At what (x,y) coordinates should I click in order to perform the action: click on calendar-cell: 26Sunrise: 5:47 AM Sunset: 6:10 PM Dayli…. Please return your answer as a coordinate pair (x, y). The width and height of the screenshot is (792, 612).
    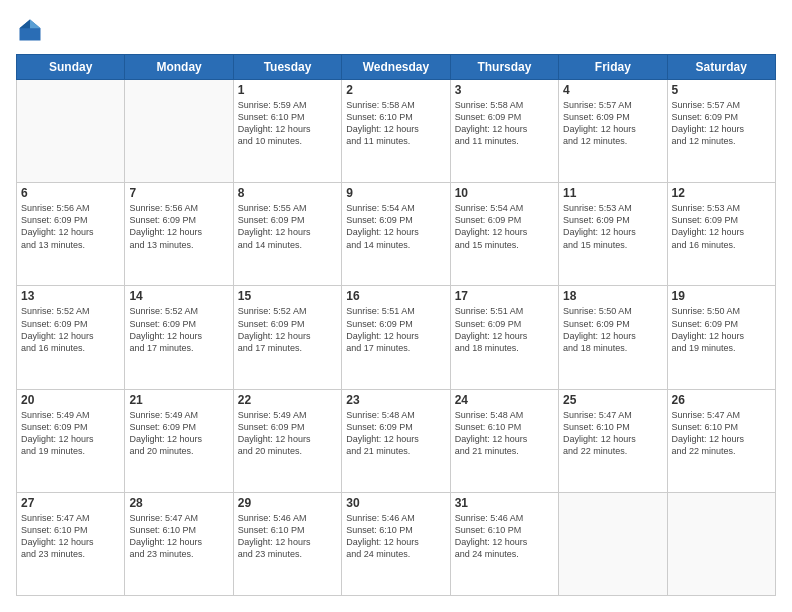
    Looking at the image, I should click on (721, 440).